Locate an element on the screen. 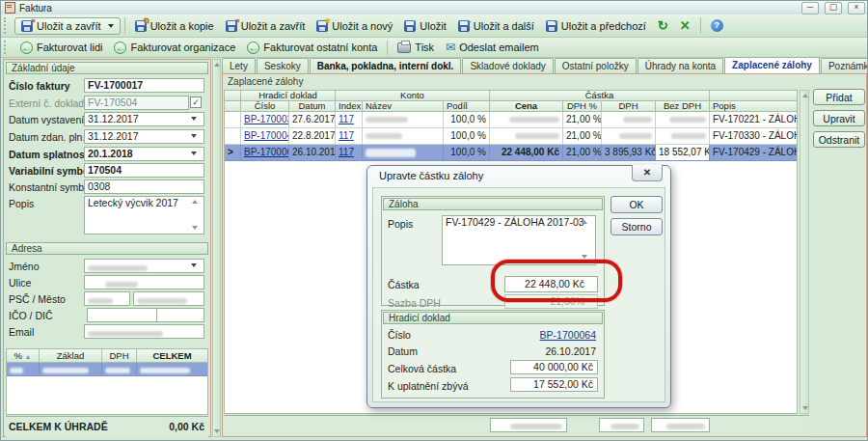 Image resolution: width=868 pixels, height=441 pixels. col-bez-dph: Bez DPH is located at coordinates (683, 106).